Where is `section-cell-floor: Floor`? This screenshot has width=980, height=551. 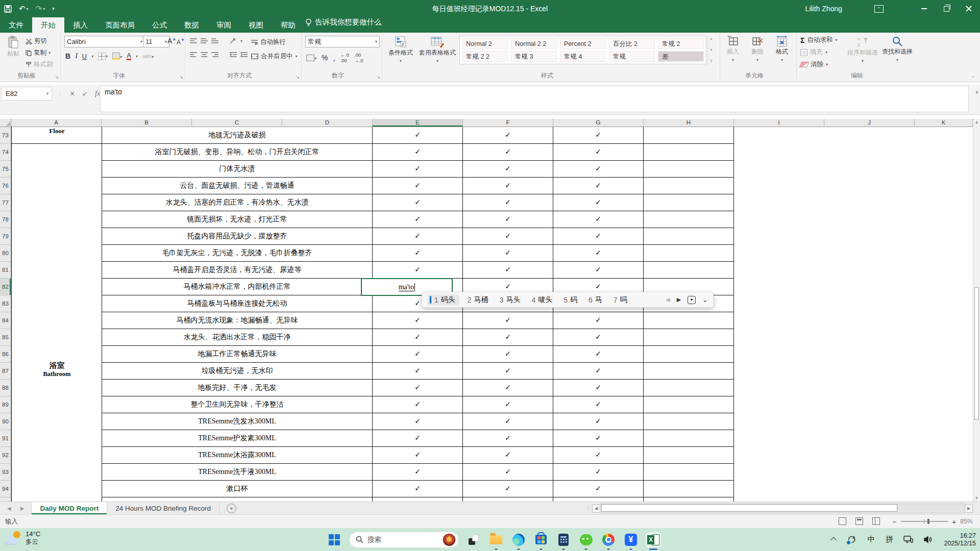
section-cell-floor: Floor is located at coordinates (57, 136).